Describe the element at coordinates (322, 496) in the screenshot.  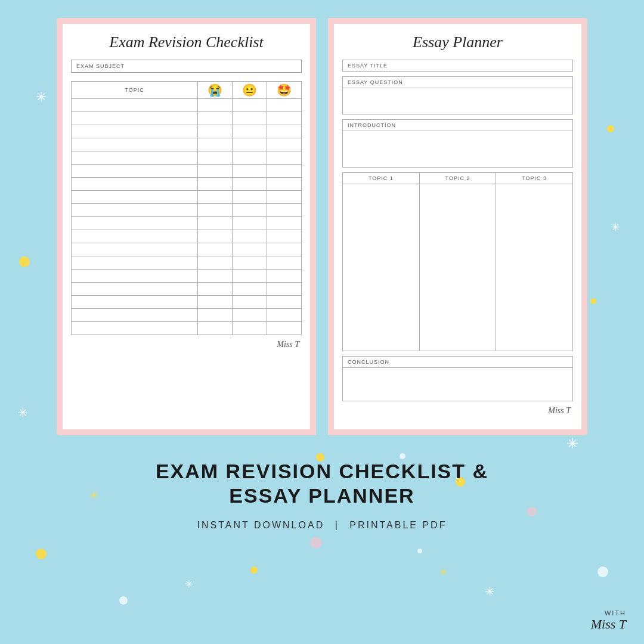
I see `bottom-title-line2: ESSAY PLANNER` at that location.